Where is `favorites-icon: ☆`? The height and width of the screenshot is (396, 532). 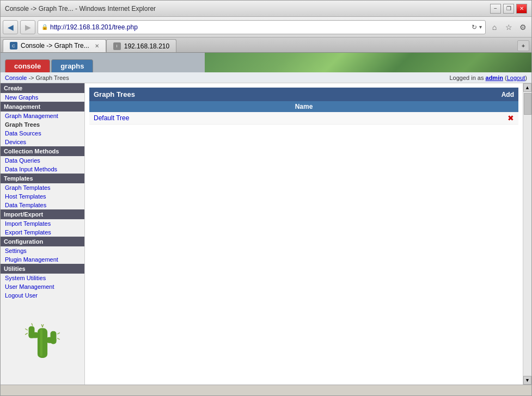
favorites-icon: ☆ is located at coordinates (509, 27).